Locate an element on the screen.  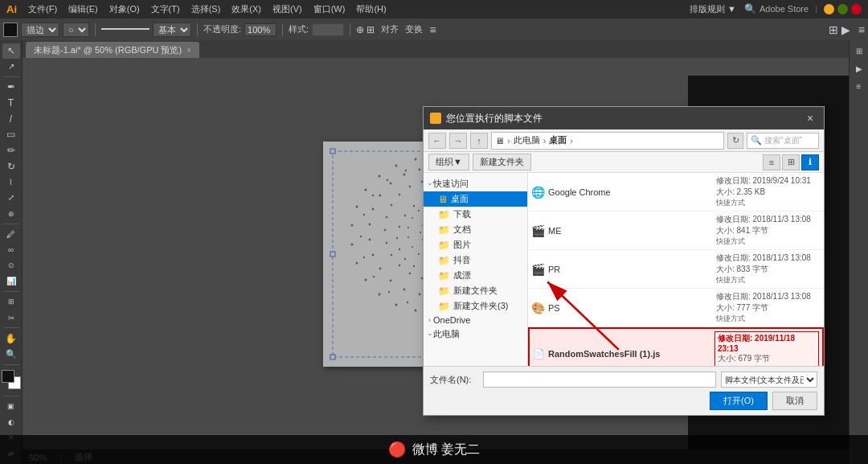
direct-select-tool: ↗ is located at coordinates (11, 68).